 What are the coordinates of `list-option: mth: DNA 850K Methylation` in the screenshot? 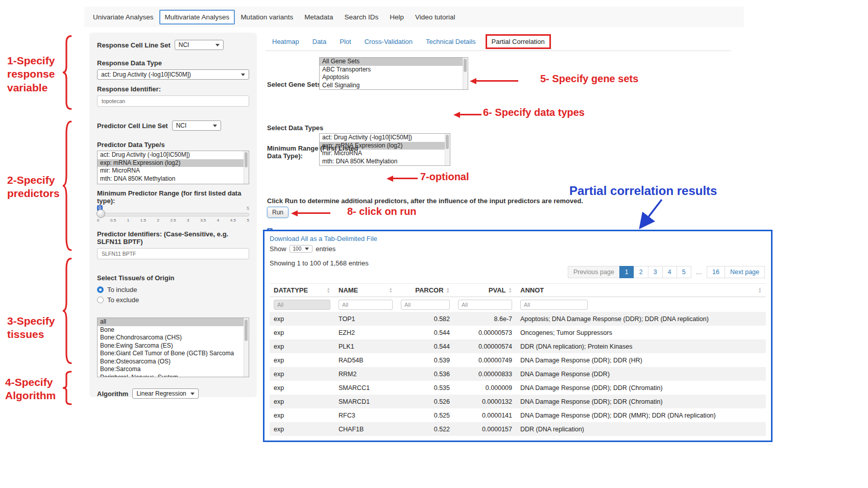 It's located at (173, 179).